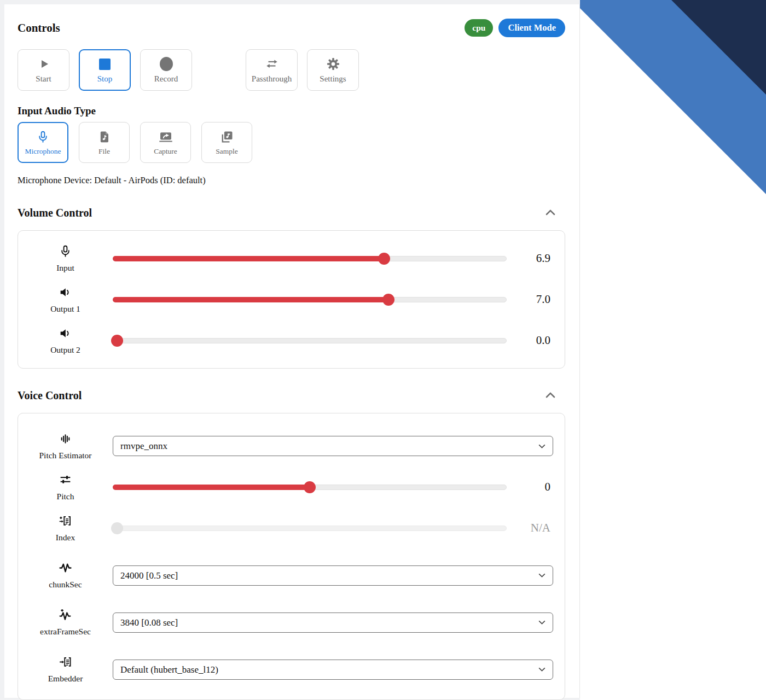 Image resolution: width=766 pixels, height=700 pixels. What do you see at coordinates (66, 300) in the screenshot?
I see `output1-volume-label-group: Output 1` at bounding box center [66, 300].